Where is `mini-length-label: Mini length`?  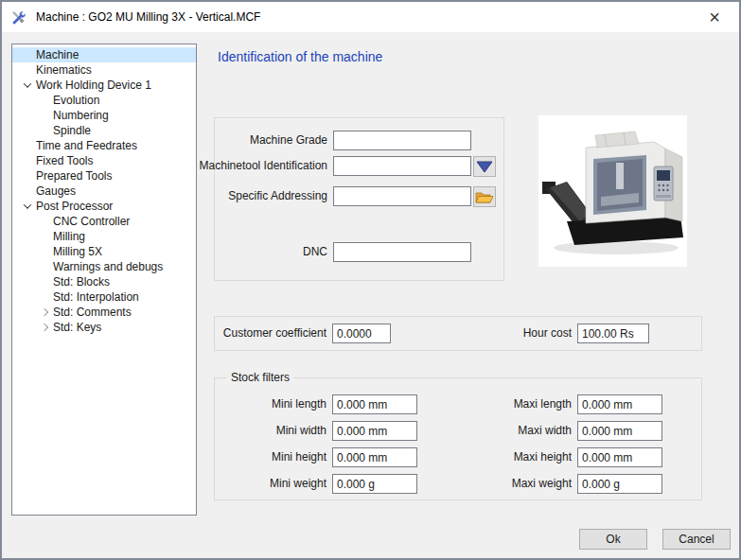
mini-length-label: Mini length is located at coordinates (299, 404).